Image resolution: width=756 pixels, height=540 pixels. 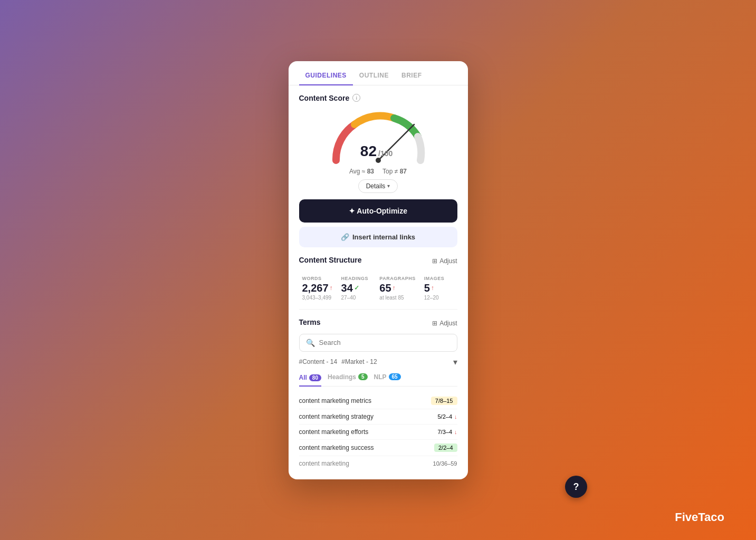 What do you see at coordinates (444, 323) in the screenshot?
I see `terms-adjust: ⊞ Adjust` at bounding box center [444, 323].